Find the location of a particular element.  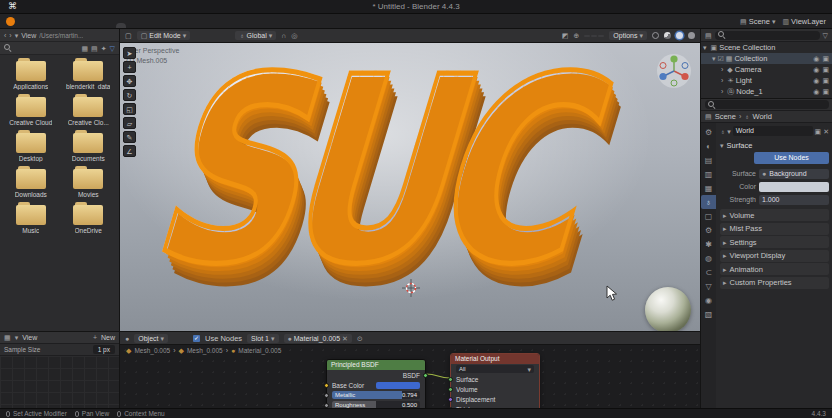

folder-item: Documents is located at coordinates (89, 148).